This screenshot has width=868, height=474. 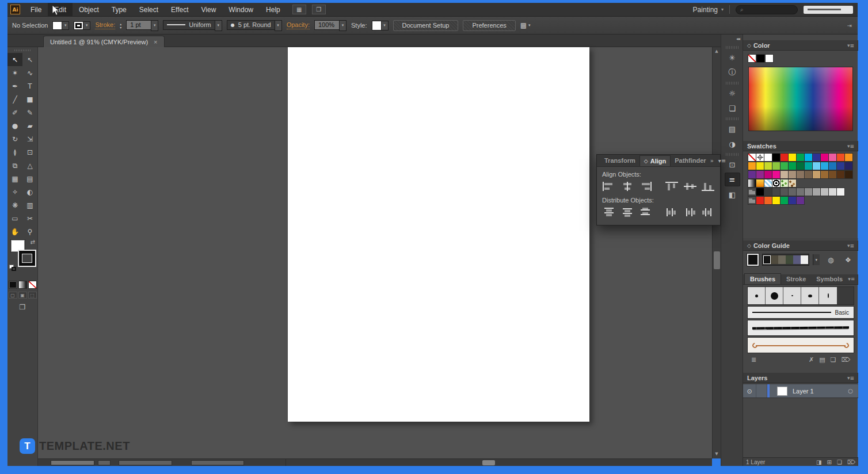 I want to click on lock-toggle-cell, so click(x=762, y=391).